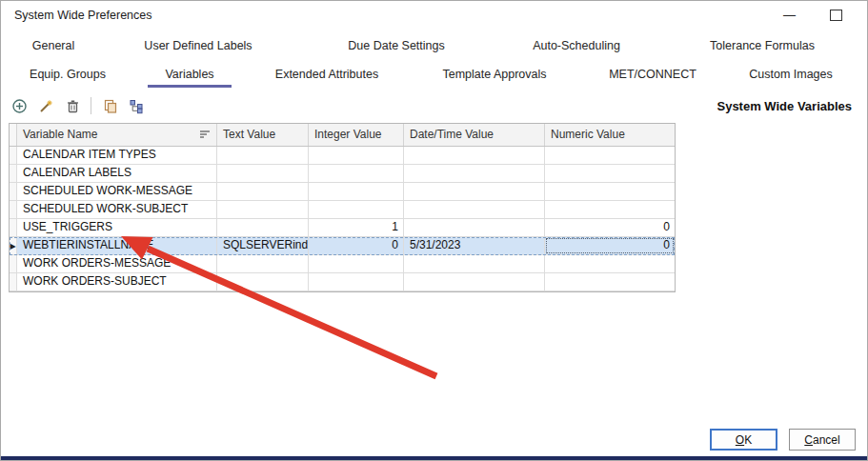  What do you see at coordinates (72, 106) in the screenshot?
I see `delete-icon` at bounding box center [72, 106].